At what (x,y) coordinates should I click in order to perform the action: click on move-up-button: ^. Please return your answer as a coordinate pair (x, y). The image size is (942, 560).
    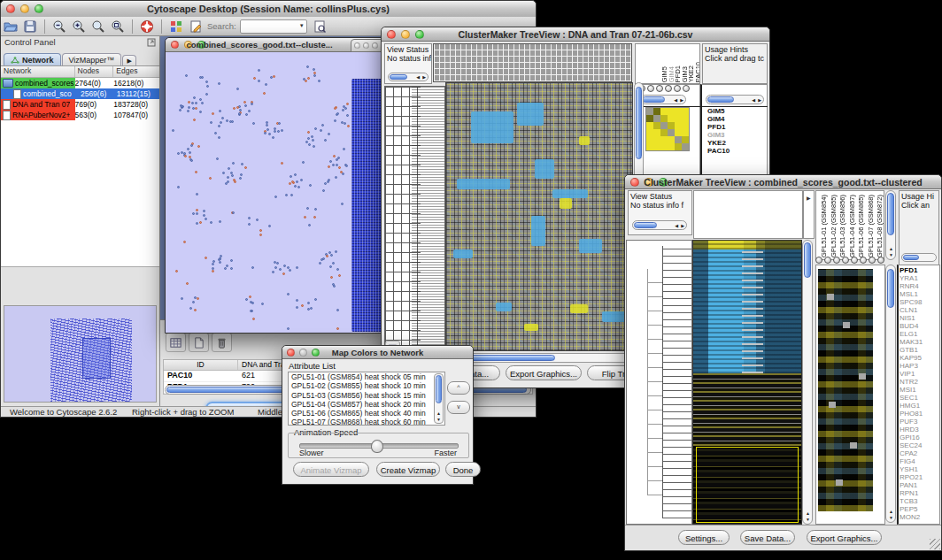
    Looking at the image, I should click on (459, 387).